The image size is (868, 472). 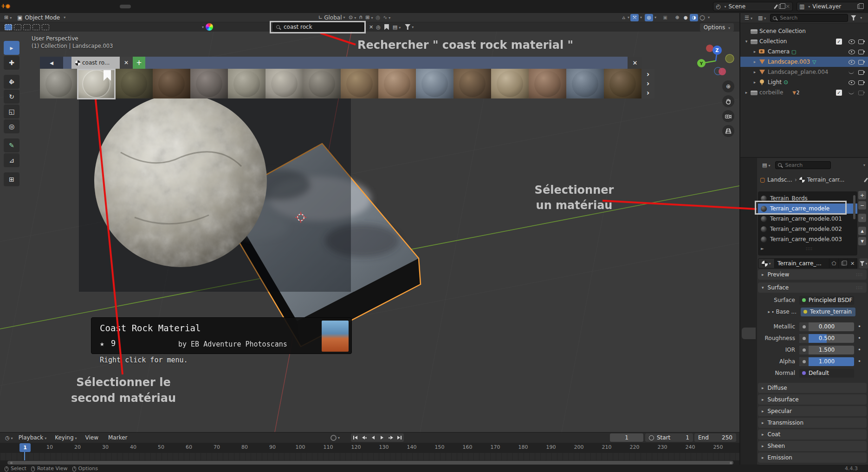 What do you see at coordinates (627, 438) in the screenshot?
I see `current-frame-field: 1` at bounding box center [627, 438].